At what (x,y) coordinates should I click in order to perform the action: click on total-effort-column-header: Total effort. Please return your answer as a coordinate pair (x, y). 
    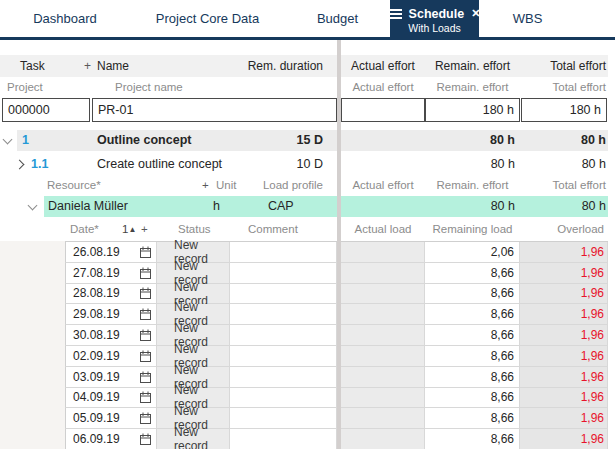
    Looking at the image, I should click on (563, 66).